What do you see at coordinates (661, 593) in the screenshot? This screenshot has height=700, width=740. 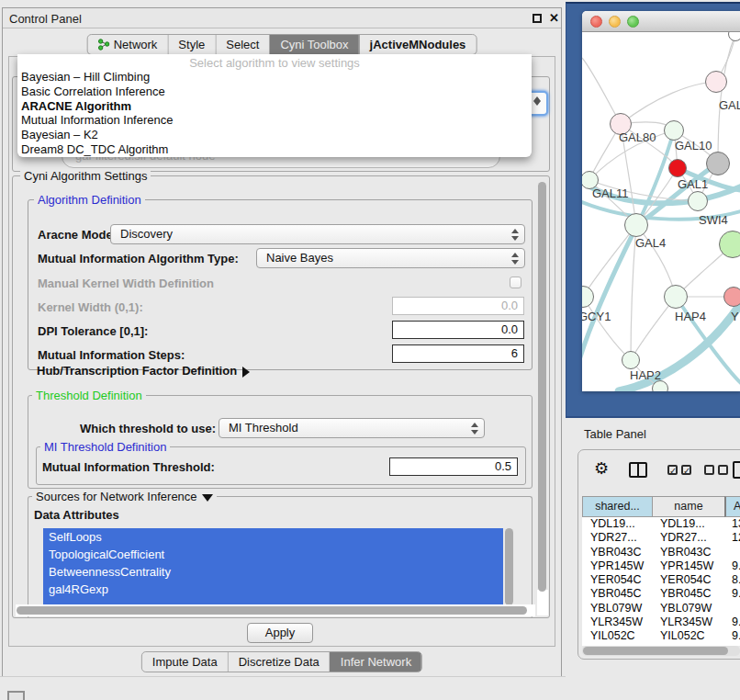 I see `table-row: YBR045CYBR045C9.` at bounding box center [661, 593].